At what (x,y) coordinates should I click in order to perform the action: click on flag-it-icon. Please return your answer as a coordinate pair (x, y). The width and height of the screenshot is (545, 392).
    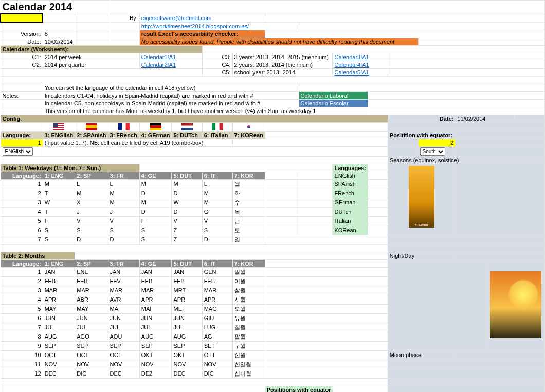
    Looking at the image, I should click on (217, 127).